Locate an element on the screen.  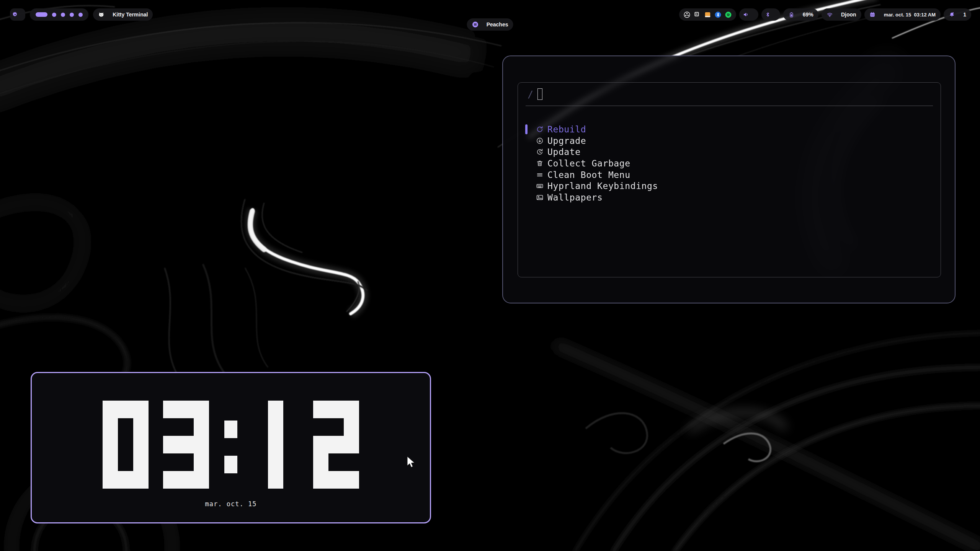
volume-pill is located at coordinates (749, 15).